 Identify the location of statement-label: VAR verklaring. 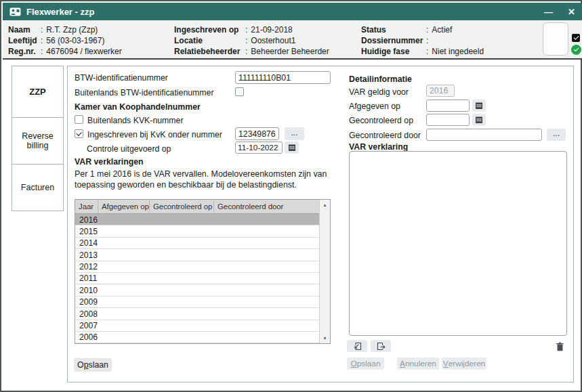
(378, 147).